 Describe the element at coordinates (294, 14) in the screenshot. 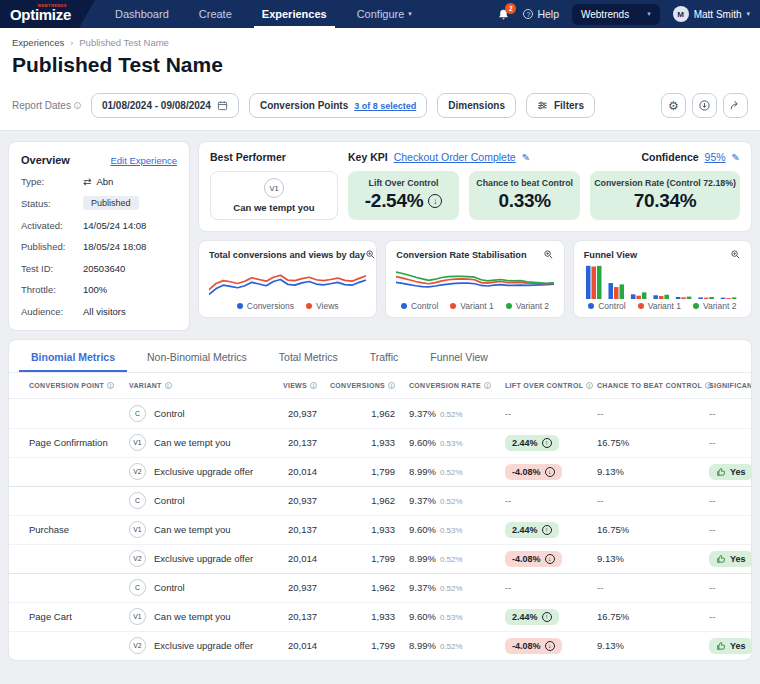

I see `nav-experiences: Experiences` at that location.